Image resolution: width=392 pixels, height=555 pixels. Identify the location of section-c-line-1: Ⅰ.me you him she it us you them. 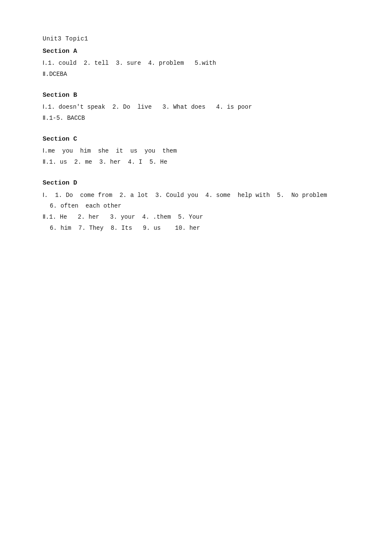
(196, 151).